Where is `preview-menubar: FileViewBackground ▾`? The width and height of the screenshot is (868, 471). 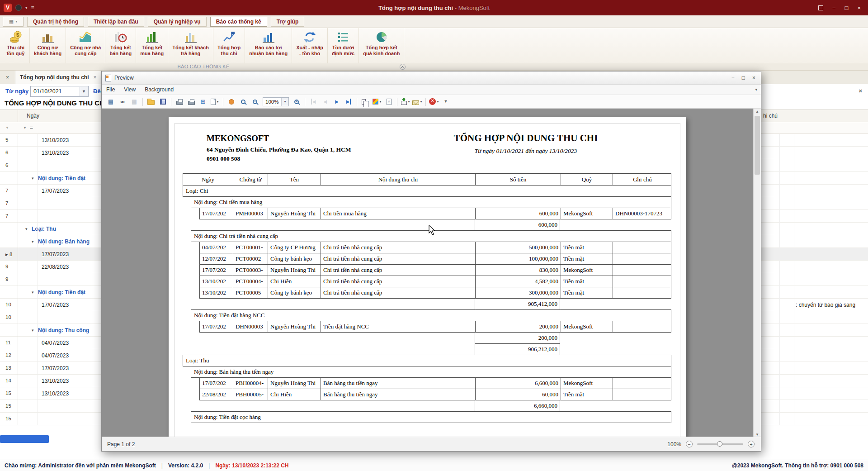 preview-menubar: FileViewBackground ▾ is located at coordinates (431, 90).